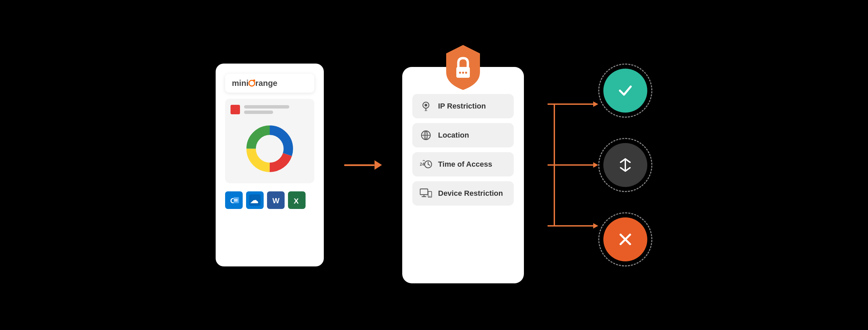 The width and height of the screenshot is (868, 330). I want to click on logo-range-text: range, so click(266, 83).